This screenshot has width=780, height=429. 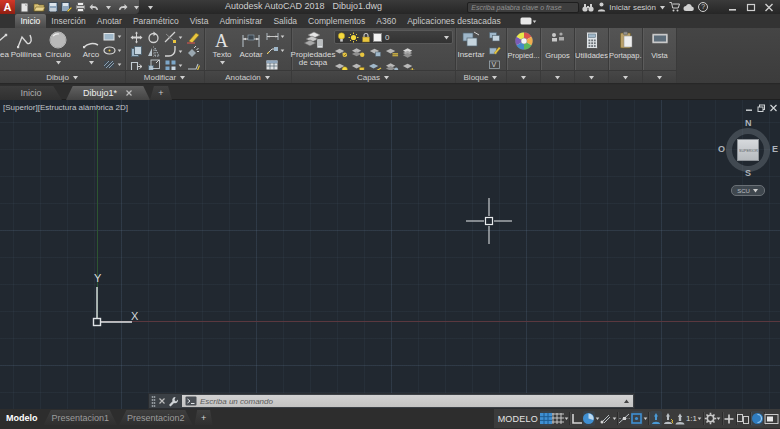 I want to click on panel-label-capas: Capas, so click(x=374, y=76).